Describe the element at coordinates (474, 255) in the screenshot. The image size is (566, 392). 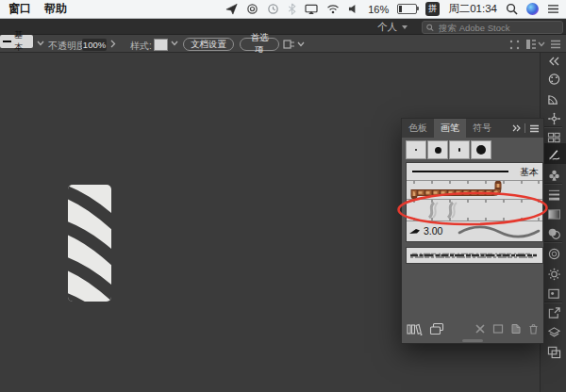
I see `charcoal-brush-preview` at that location.